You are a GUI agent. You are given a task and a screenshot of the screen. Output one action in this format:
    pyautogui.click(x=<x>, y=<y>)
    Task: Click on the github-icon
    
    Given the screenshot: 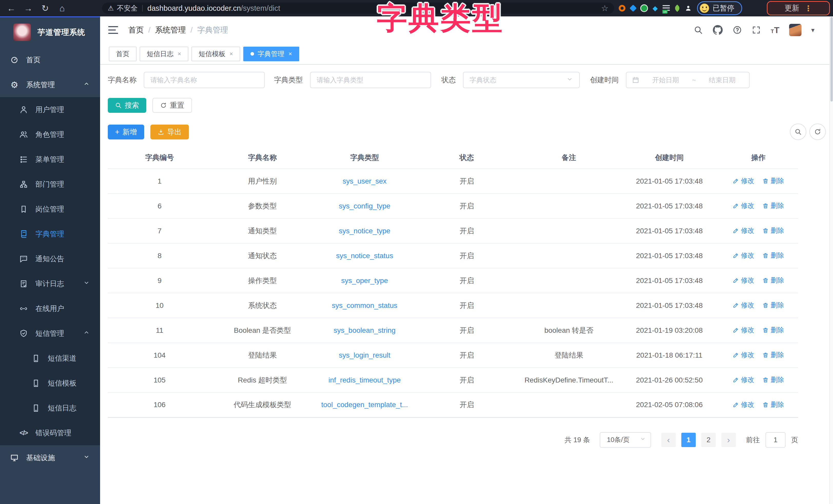 What is the action you would take?
    pyautogui.click(x=718, y=30)
    